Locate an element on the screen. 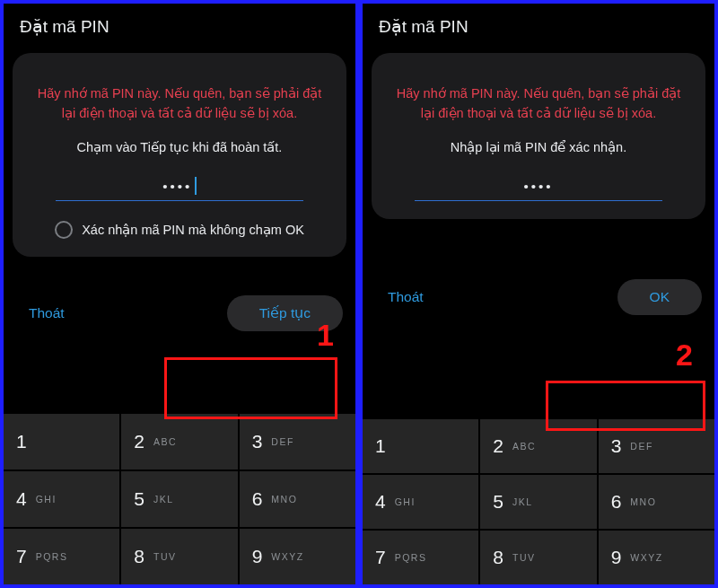  option-label: Xác nhận mã PIN mà không chạm OK is located at coordinates (193, 230).